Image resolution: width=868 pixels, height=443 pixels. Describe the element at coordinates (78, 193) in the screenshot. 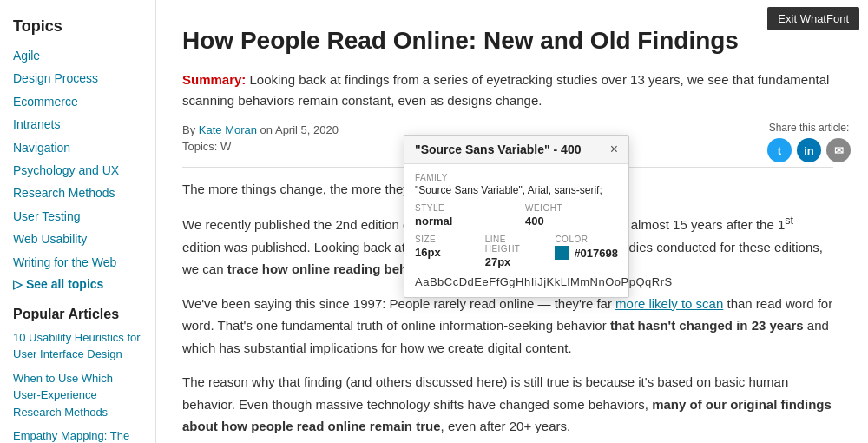

I see `sidebar-item-research: Research Methods` at that location.